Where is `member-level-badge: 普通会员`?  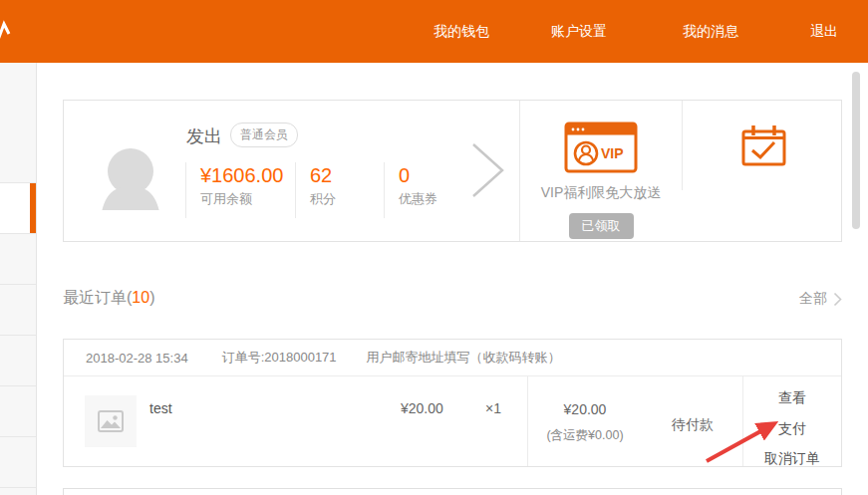
member-level-badge: 普通会员 is located at coordinates (264, 135).